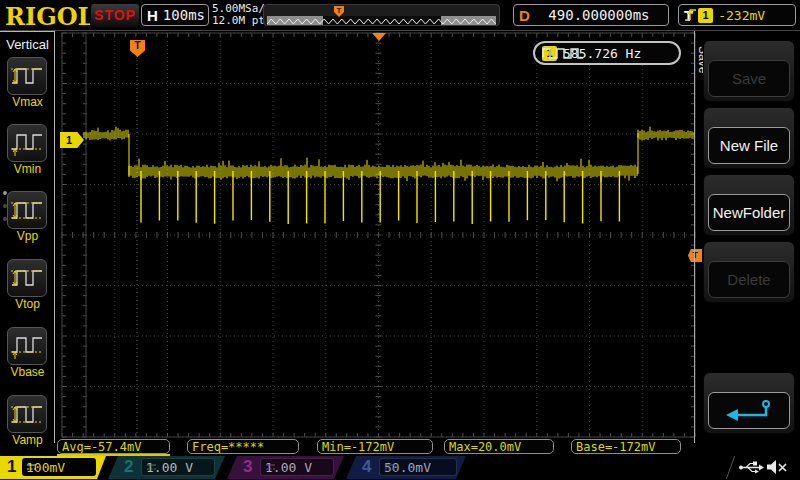 Image resolution: width=800 pixels, height=480 pixels. Describe the element at coordinates (114, 446) in the screenshot. I see `measurement-avg: Avg=-57.4mV` at that location.